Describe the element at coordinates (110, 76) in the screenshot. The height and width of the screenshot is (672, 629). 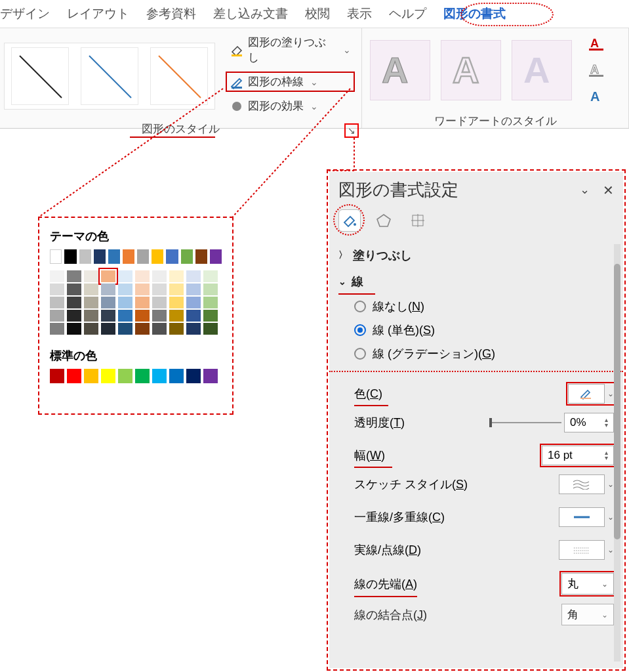
I see `shape-gallery` at that location.